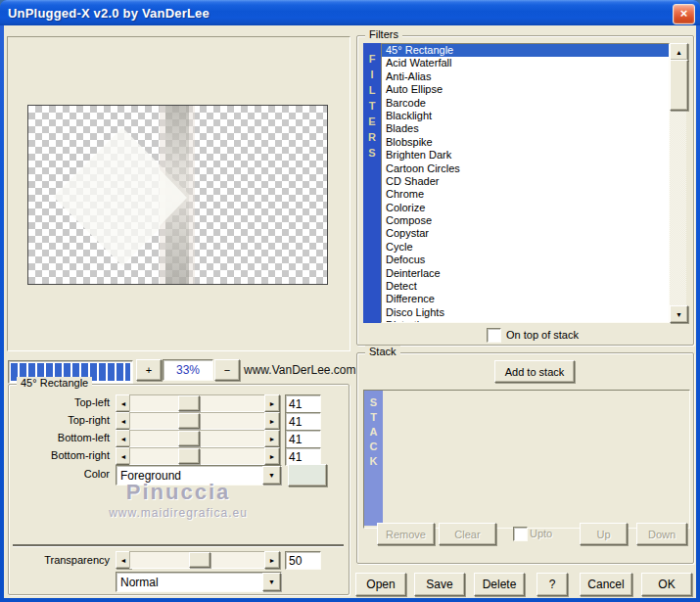 The height and width of the screenshot is (602, 700). What do you see at coordinates (684, 14) in the screenshot?
I see `close-icon: ×` at bounding box center [684, 14].